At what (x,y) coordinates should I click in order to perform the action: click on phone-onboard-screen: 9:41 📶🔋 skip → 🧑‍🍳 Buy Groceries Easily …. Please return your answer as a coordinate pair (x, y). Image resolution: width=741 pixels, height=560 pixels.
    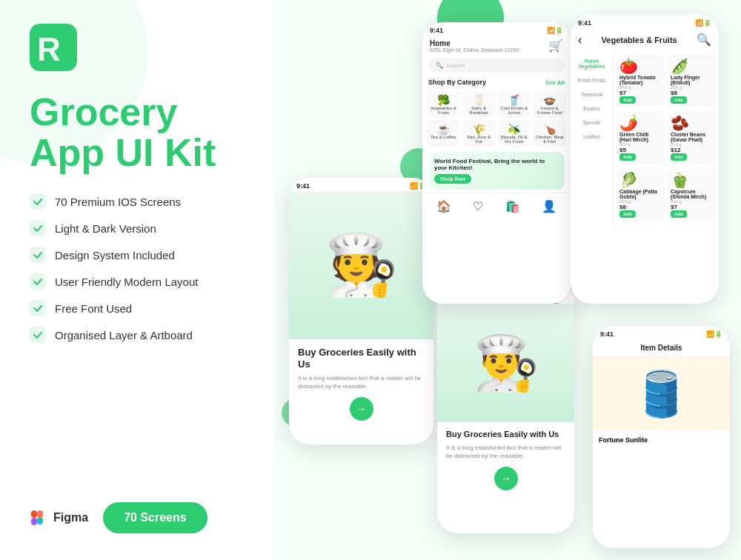
    Looking at the image, I should click on (362, 311).